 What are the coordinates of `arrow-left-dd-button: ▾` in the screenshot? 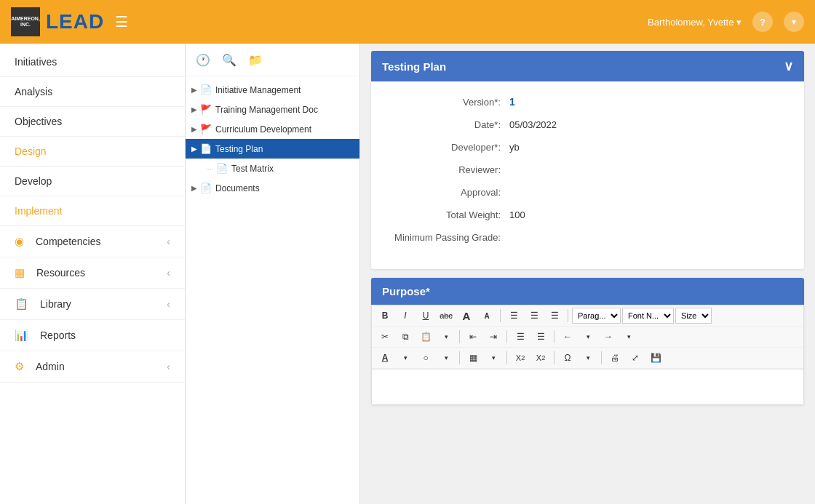 It's located at (588, 337).